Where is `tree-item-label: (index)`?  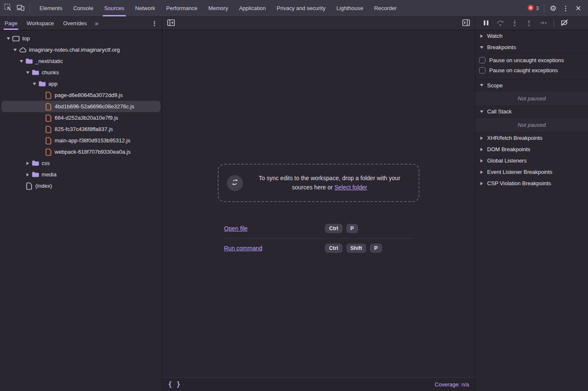
tree-item-label: (index) is located at coordinates (44, 186).